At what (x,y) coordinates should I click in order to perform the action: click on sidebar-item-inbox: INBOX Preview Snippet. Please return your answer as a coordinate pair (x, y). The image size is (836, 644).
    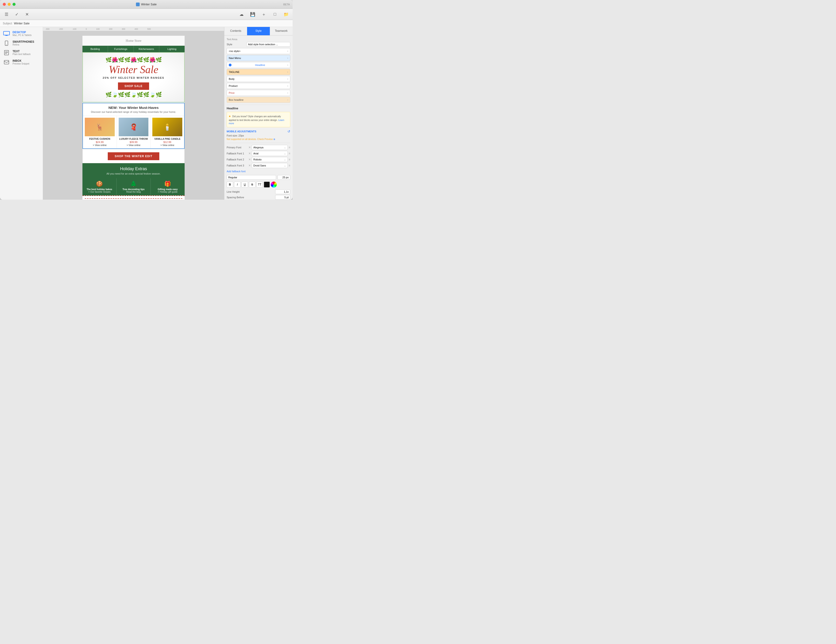
    Looking at the image, I should click on (21, 62).